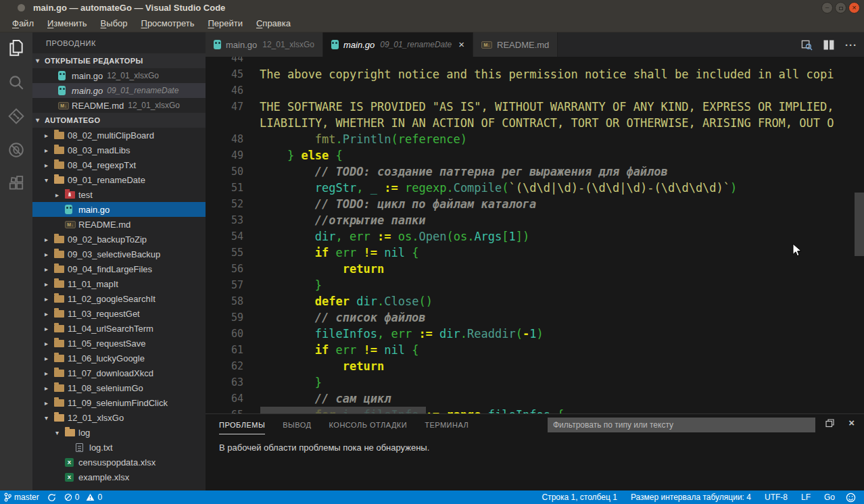 This screenshot has width=864, height=504. I want to click on close-panel-icon: ×, so click(852, 423).